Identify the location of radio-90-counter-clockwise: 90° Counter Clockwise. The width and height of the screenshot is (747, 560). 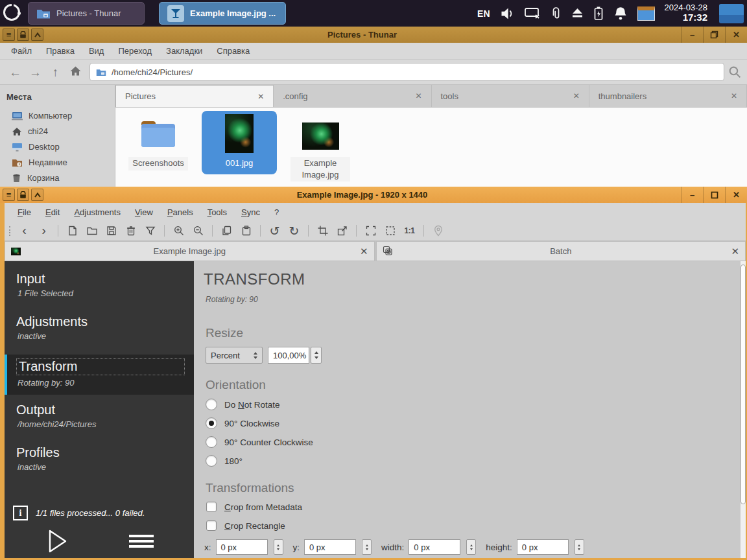
(469, 442).